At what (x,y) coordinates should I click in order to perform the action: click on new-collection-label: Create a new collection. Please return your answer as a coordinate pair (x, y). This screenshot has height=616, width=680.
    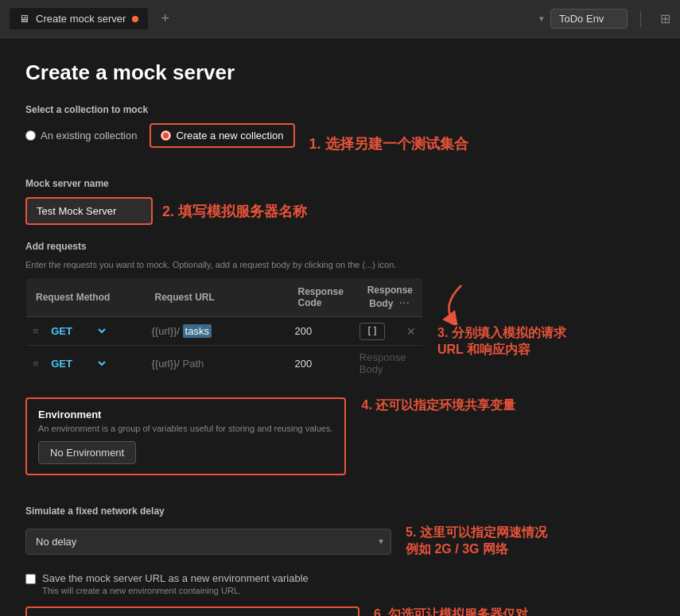
    Looking at the image, I should click on (229, 135).